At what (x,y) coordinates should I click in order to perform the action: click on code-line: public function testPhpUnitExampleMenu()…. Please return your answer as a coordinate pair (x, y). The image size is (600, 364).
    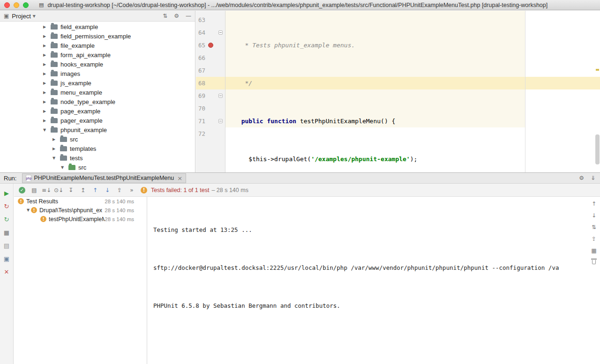
    Looking at the image, I should click on (342, 121).